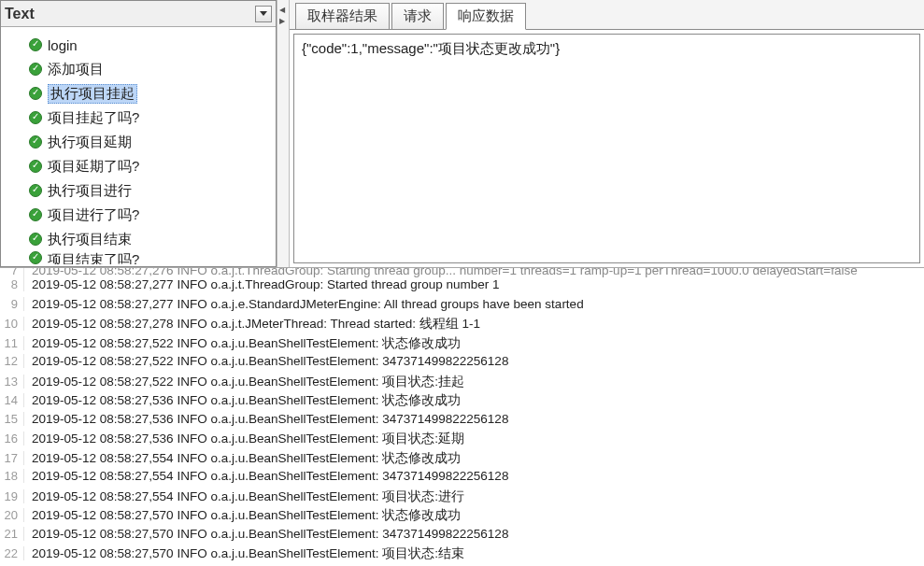  I want to click on tree-header: Text, so click(138, 14).